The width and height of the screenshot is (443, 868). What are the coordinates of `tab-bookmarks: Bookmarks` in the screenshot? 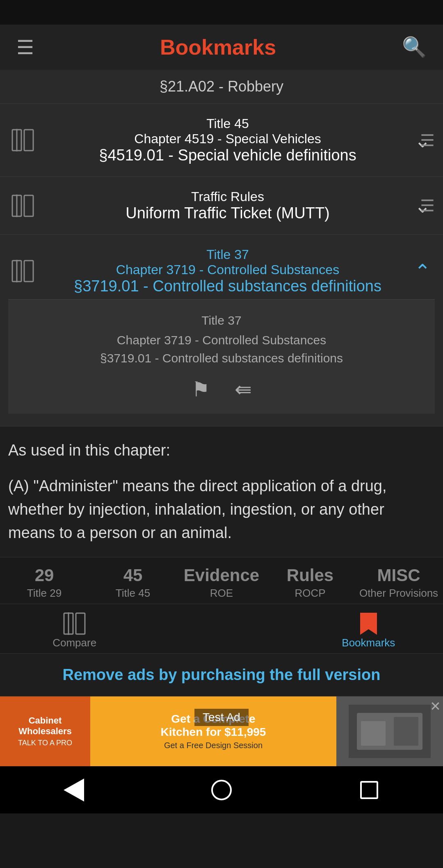 It's located at (368, 629).